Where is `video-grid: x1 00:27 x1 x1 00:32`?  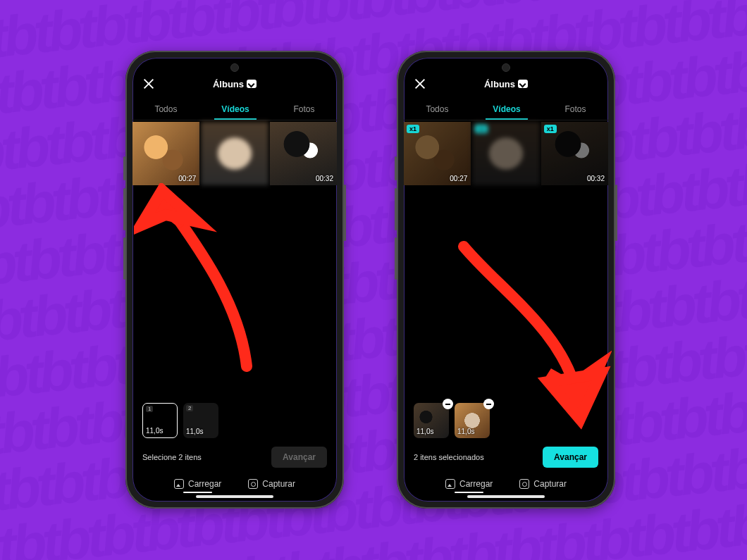
video-grid: x1 00:27 x1 x1 00:32 is located at coordinates (506, 154).